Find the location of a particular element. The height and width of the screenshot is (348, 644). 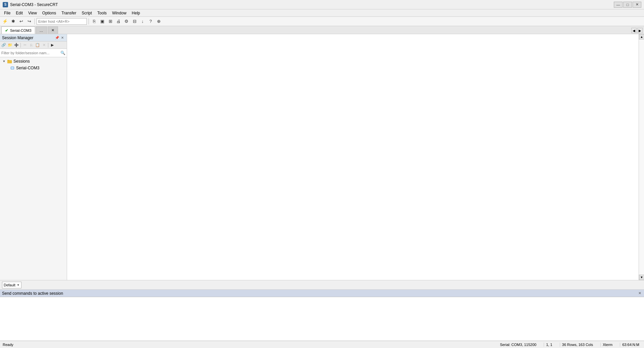

sm-new-session-btn: ➕ is located at coordinates (16, 45).